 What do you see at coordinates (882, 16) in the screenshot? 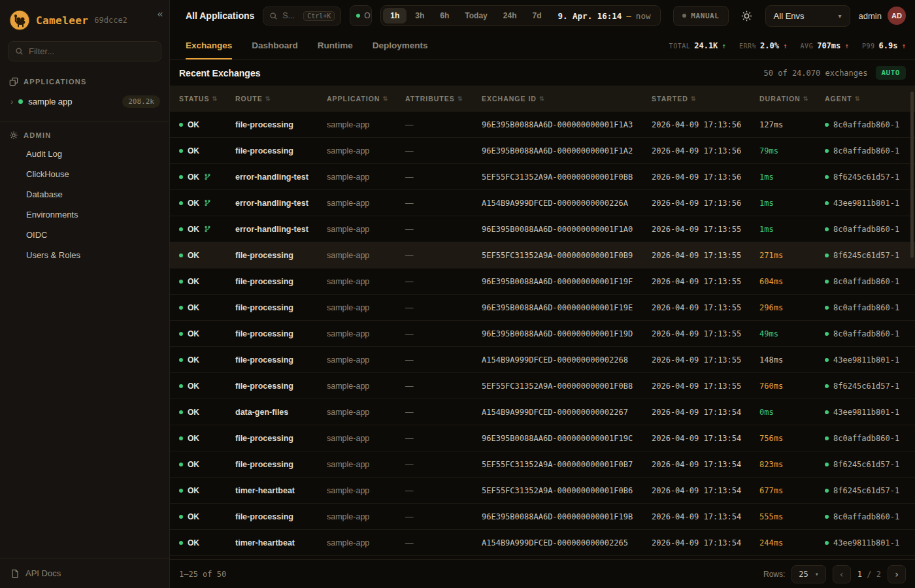
I see `user-menu: admin AD` at bounding box center [882, 16].